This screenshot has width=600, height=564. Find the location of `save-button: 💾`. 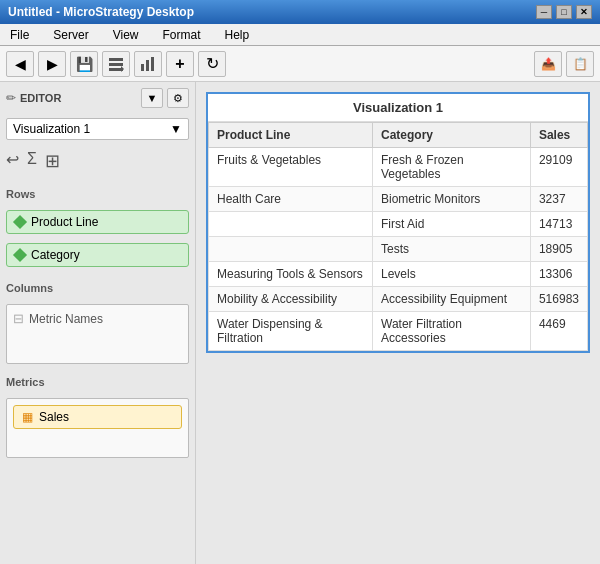

save-button: 💾 is located at coordinates (84, 64).